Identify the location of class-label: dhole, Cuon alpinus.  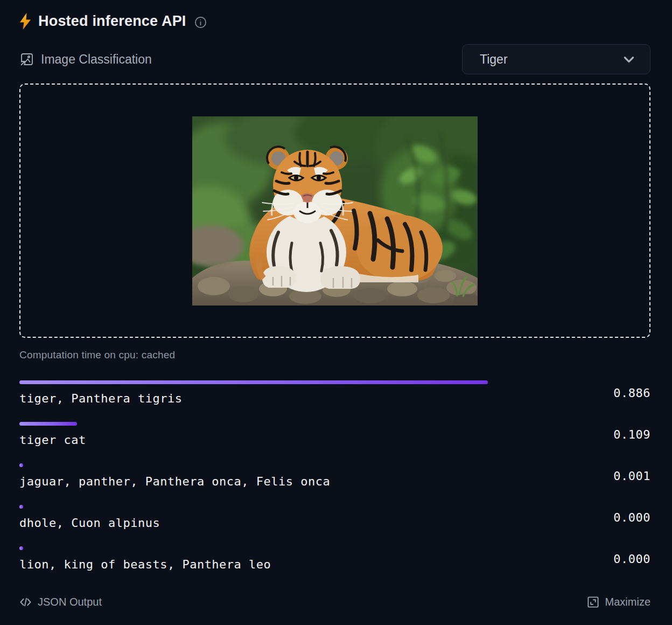
(284, 523).